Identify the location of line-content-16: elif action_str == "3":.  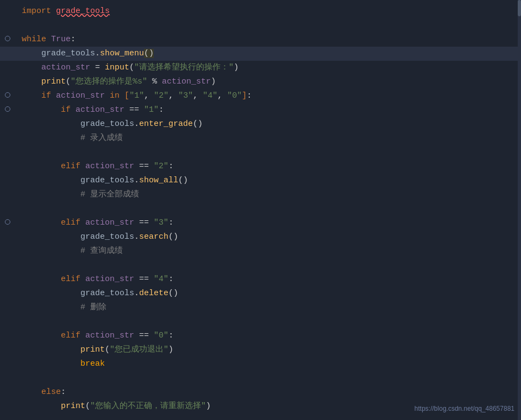
(268, 223).